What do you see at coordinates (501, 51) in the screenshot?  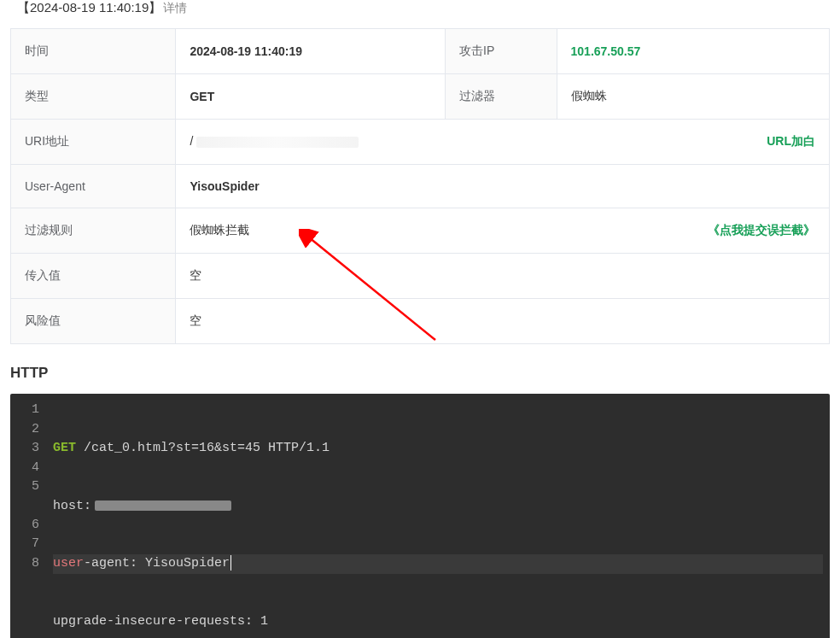 I see `label-ip: 攻击IP` at bounding box center [501, 51].